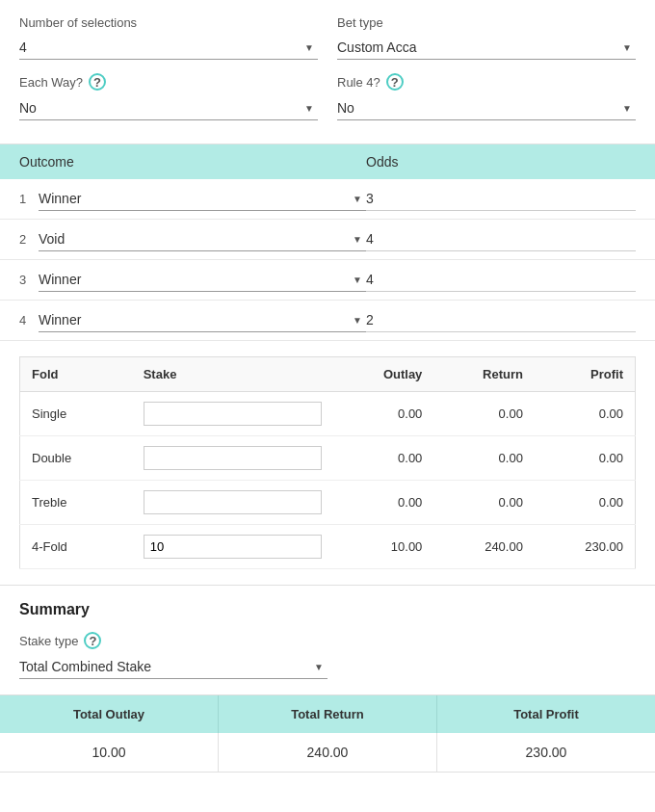  I want to click on each-way-label-row: Each Way? ?, so click(169, 82).